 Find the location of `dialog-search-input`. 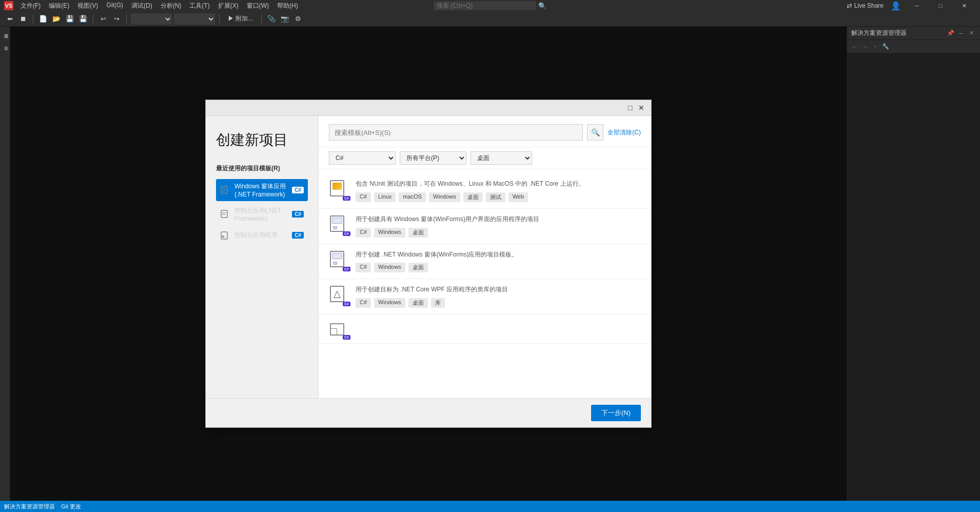

dialog-search-input is located at coordinates (456, 132).